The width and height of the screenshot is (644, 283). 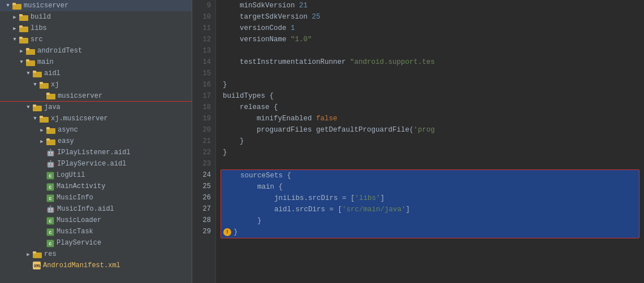 What do you see at coordinates (430, 40) in the screenshot?
I see `code-line-12: versionName "1.0"` at bounding box center [430, 40].